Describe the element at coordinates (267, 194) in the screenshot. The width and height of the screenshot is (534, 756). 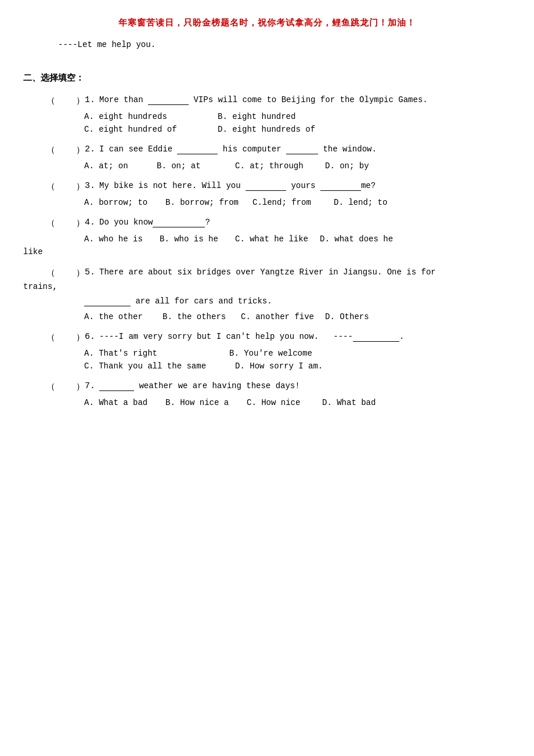
I see `question-3: （ ） 3. My bike is not here. Will you you…` at that location.